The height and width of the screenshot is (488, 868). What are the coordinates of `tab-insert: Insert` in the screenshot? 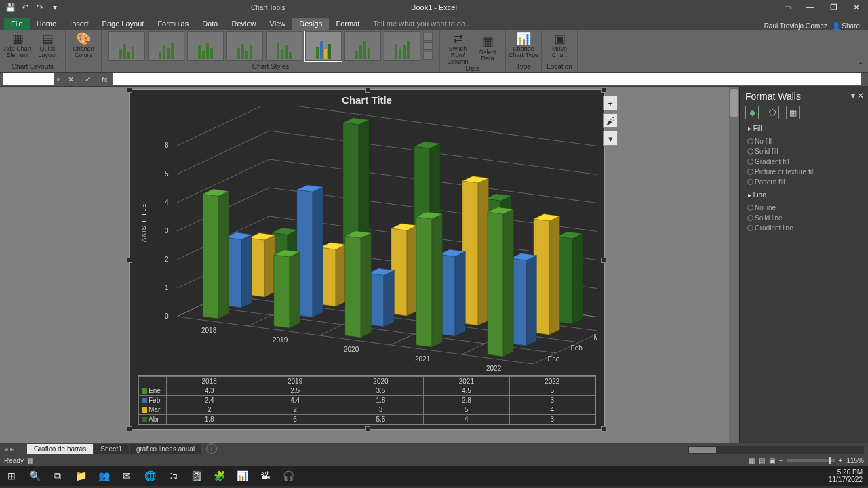 It's located at (79, 24).